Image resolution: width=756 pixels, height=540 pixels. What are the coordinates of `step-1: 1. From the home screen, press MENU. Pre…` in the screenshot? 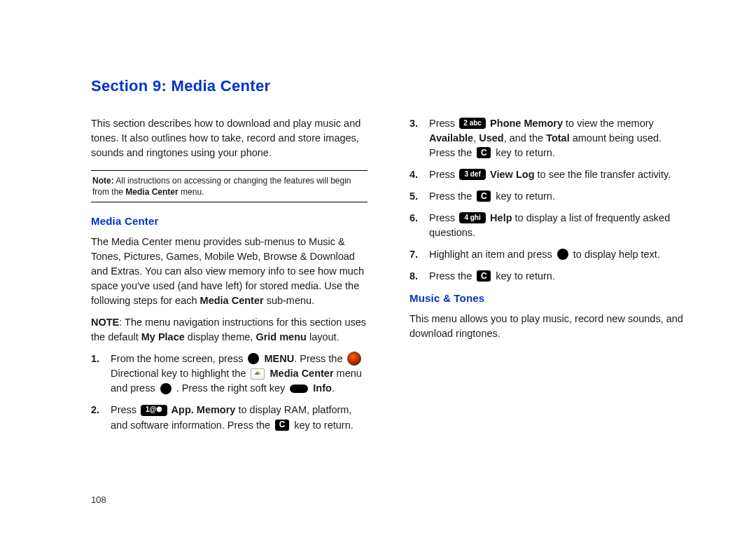 It's located at (230, 374).